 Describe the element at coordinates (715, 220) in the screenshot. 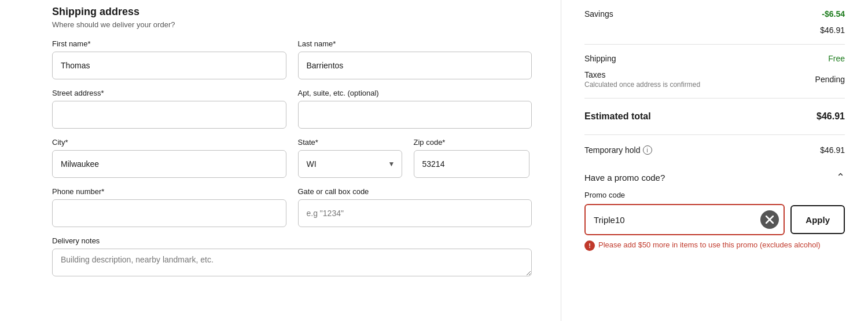

I see `promo-input-row: Apply` at that location.